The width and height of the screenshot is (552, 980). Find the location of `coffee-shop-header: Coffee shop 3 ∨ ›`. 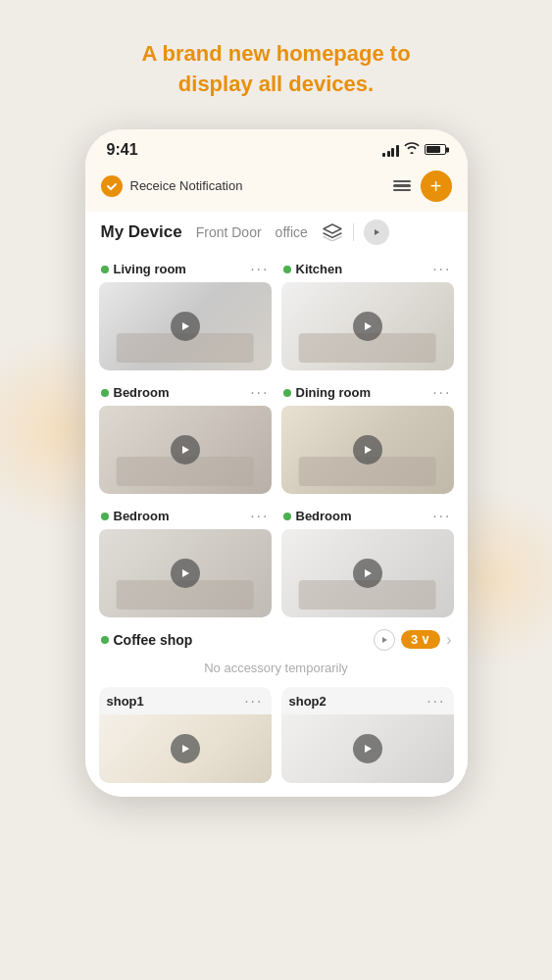

coffee-shop-header: Coffee shop 3 ∨ › is located at coordinates (276, 641).